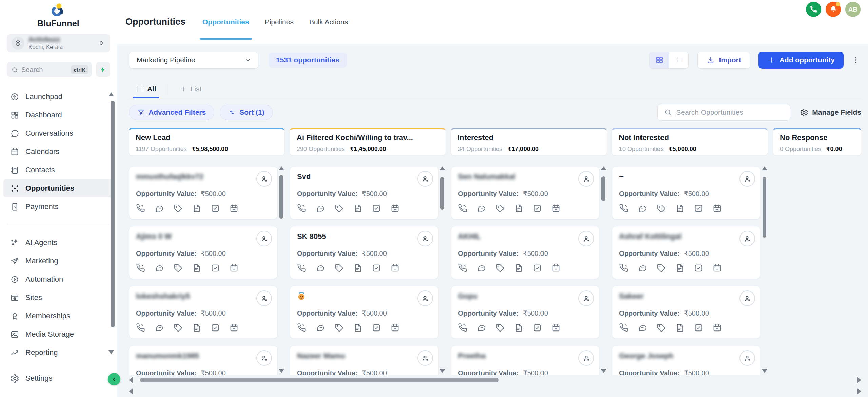 The height and width of the screenshot is (397, 868). I want to click on notifications-button, so click(833, 10).